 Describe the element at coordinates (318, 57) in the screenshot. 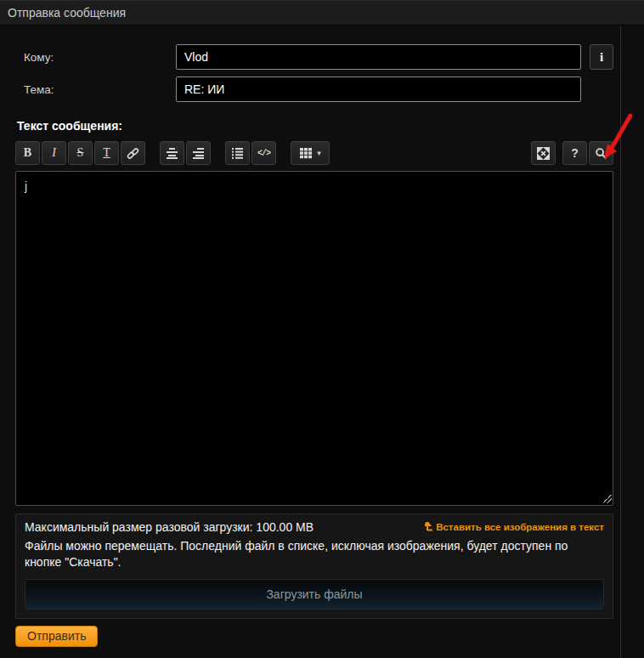

I see `to-row: Кому: i` at that location.